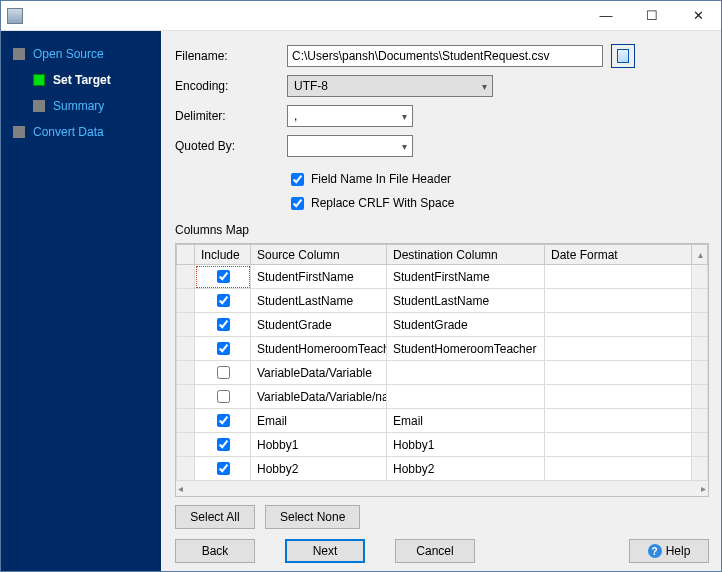  What do you see at coordinates (382, 203) in the screenshot?
I see `replace-crlf-label: Replace CRLF With Space` at bounding box center [382, 203].